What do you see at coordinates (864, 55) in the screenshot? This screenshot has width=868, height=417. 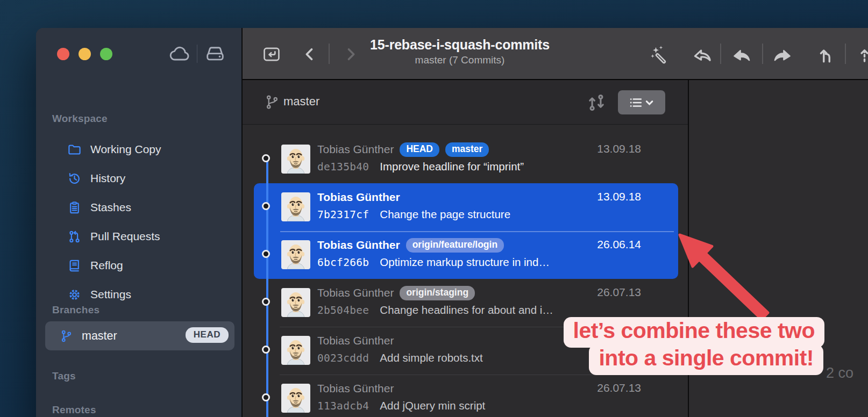 I see `fetch-icon` at bounding box center [864, 55].